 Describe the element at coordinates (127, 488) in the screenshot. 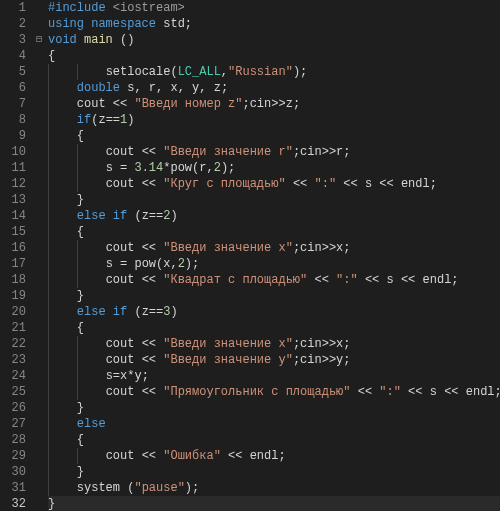

I see `token-p: (` at that location.